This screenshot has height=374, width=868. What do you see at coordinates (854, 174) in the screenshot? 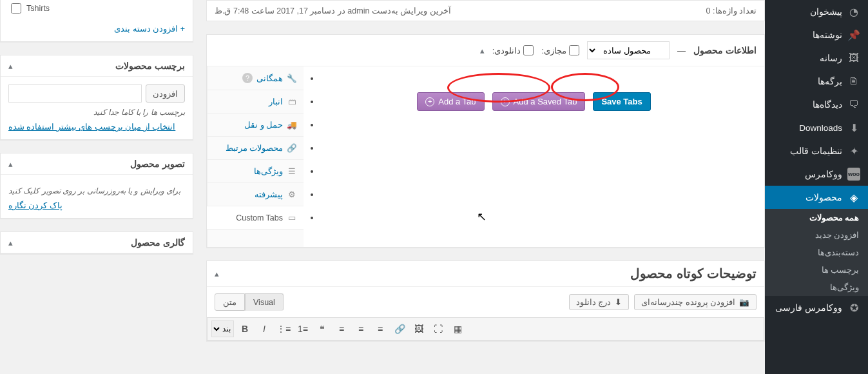
I see `woo-icon: woo` at bounding box center [854, 174].